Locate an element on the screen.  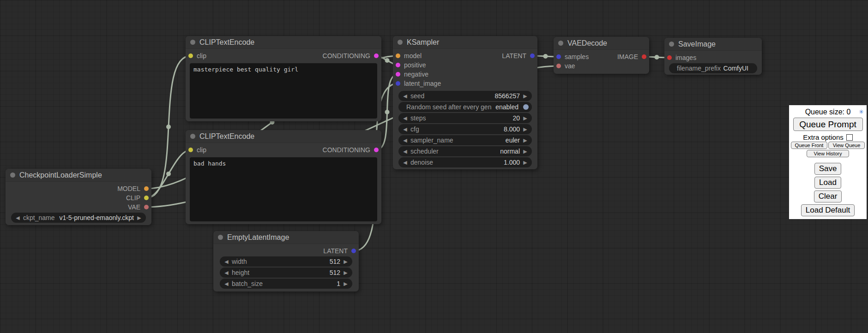
node-vae-decode: VAEDecode samples IMAGE vae is located at coordinates (601, 55).